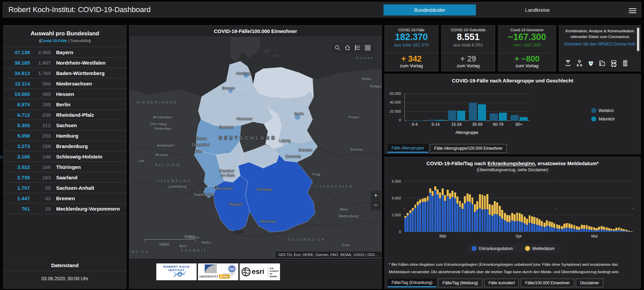 Image resolution: width=644 pixels, height=290 pixels. Describe the element at coordinates (17, 115) in the screenshot. I see `state-cases: 6.712` at that location.